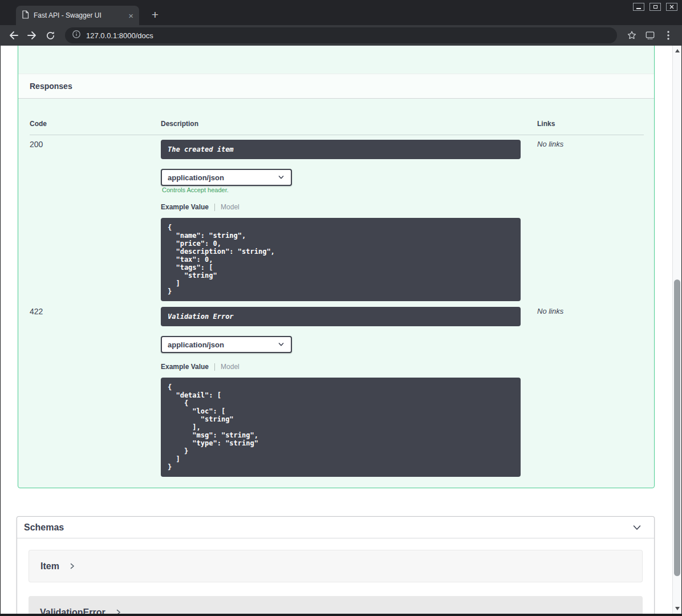 The image size is (682, 616). What do you see at coordinates (341, 427) in the screenshot?
I see `example-json: { "detail": [ { "loc": [ "string" ], "ms…` at bounding box center [341, 427].